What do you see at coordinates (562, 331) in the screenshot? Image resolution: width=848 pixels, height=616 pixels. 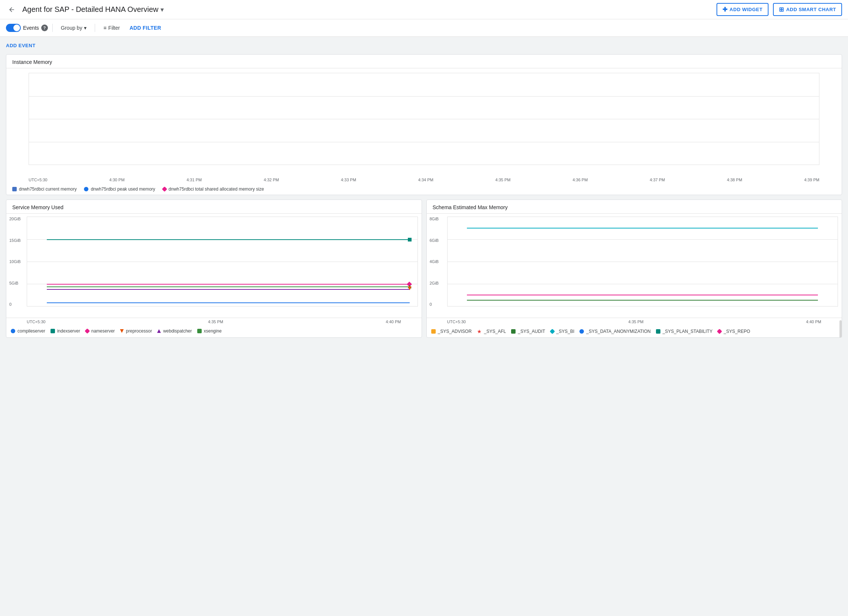 I see `legend-sys-bi: _SYS_BI` at bounding box center [562, 331].